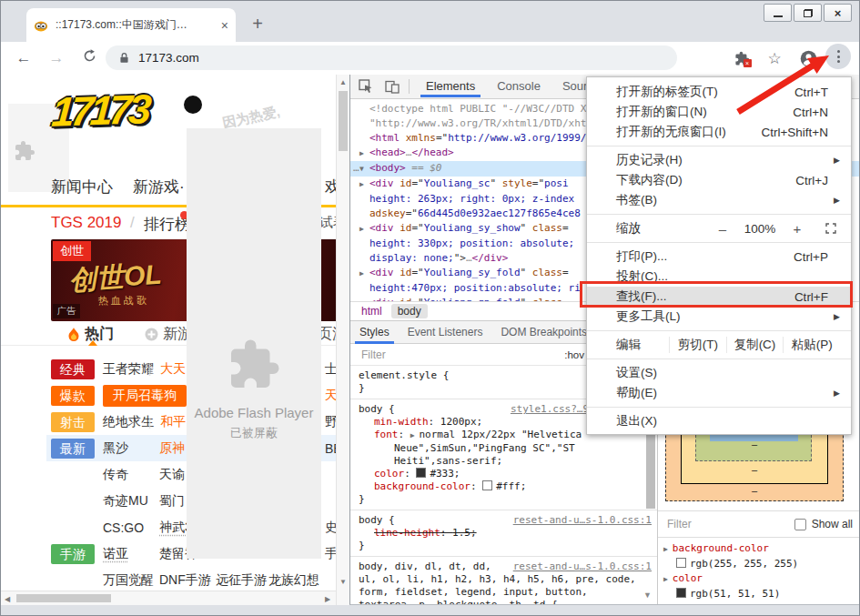 The image size is (860, 616). Describe the element at coordinates (697, 345) in the screenshot. I see `menu-action: 剪切(T)` at that location.